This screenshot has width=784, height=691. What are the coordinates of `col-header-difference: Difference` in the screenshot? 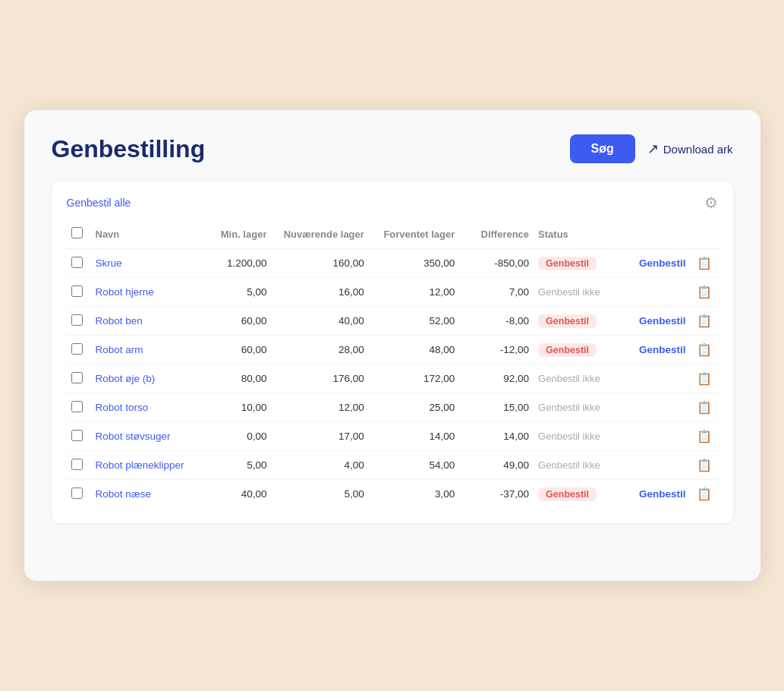 It's located at (496, 235).